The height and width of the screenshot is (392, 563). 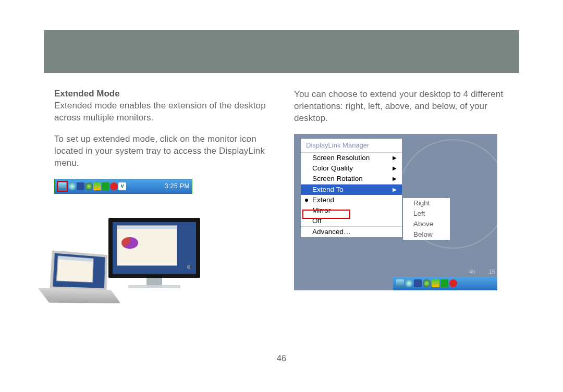 I want to click on radio-selected-icon, so click(x=307, y=200).